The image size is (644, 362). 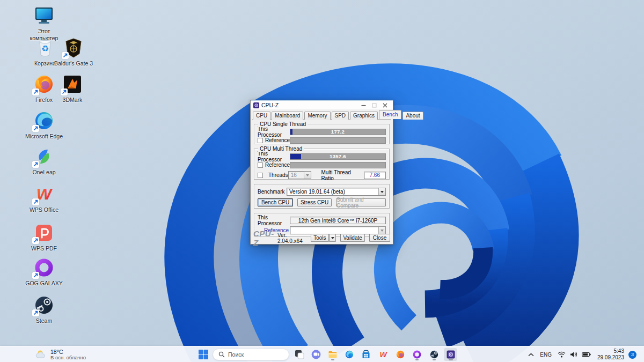 What do you see at coordinates (322, 196) in the screenshot?
I see `benchmark-group: Benchmark Version 19.01.64 (beta) Bench …` at bounding box center [322, 196].